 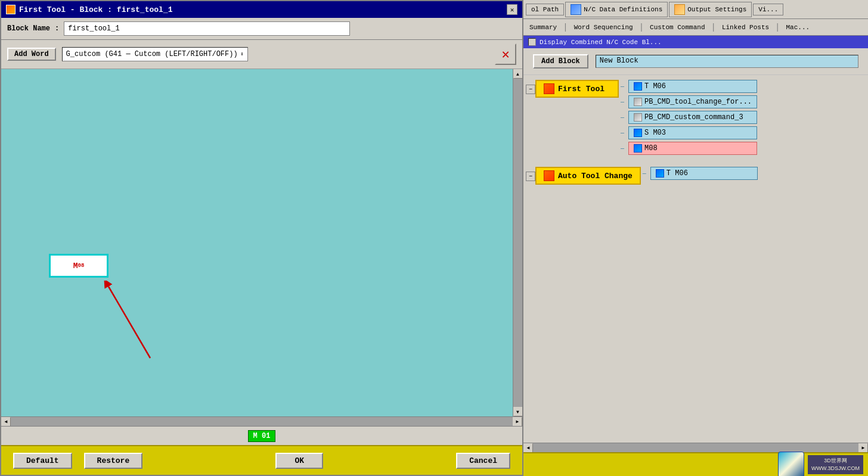 What do you see at coordinates (155, 54) in the screenshot?
I see `word-dropdown: G_cutcom (G41 — Cutcom (LEFT/RIGHT/OFF))…` at bounding box center [155, 54].